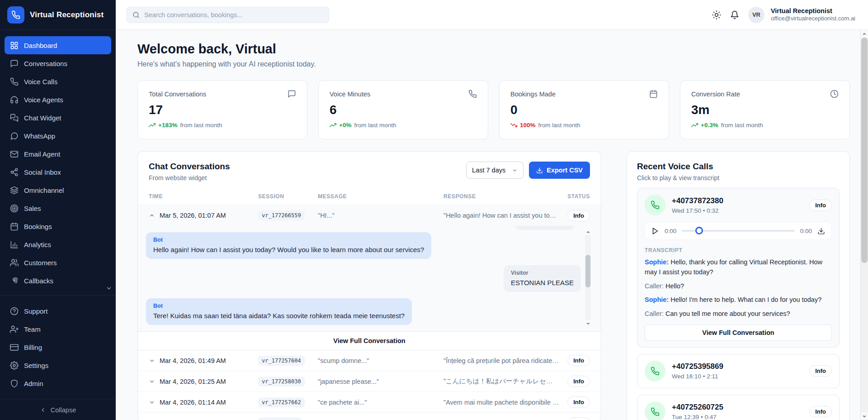 The image size is (868, 420). I want to click on page-scrollbar, so click(864, 225).